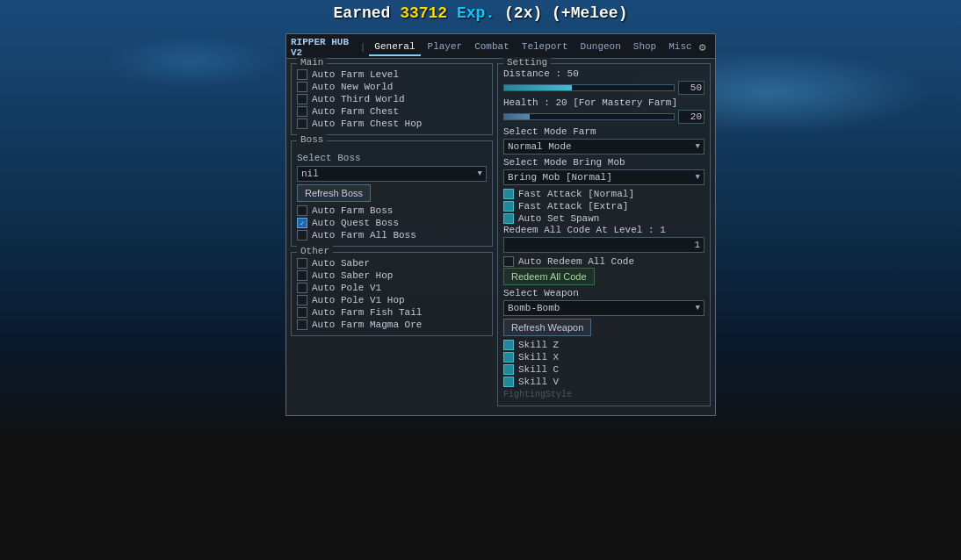 This screenshot has height=560, width=961. Describe the element at coordinates (392, 99) in the screenshot. I see `main-section: Main Auto Farm Level Auto New World Auto…` at that location.